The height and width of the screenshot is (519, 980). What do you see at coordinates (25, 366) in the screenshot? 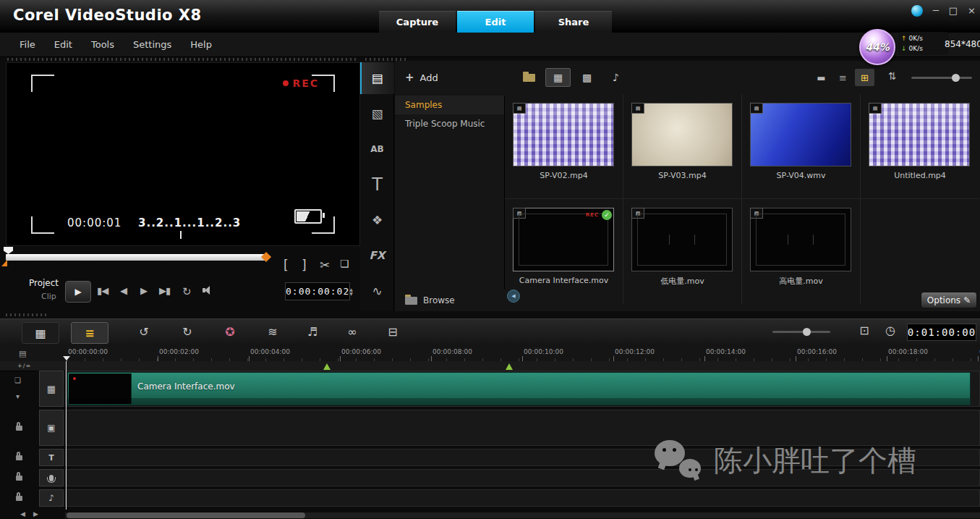
I see `track-tools-label: +∕≡` at bounding box center [25, 366].